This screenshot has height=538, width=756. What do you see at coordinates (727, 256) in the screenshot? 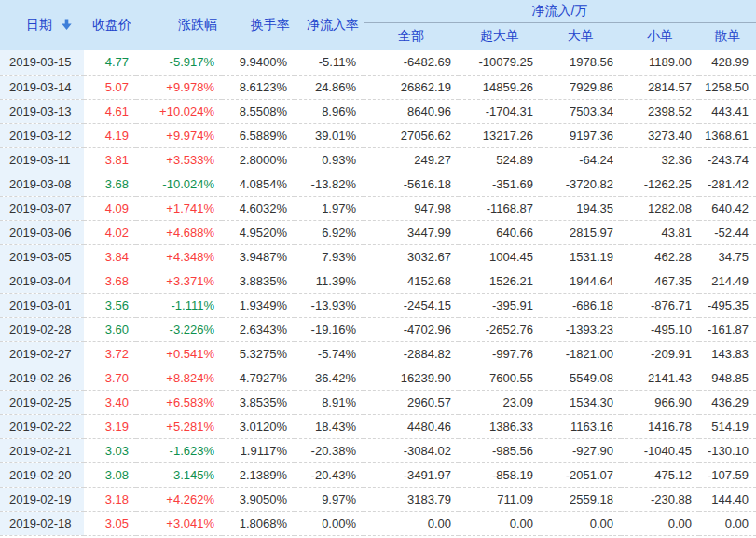
I see `cell-retail: 34.75` at bounding box center [727, 256].